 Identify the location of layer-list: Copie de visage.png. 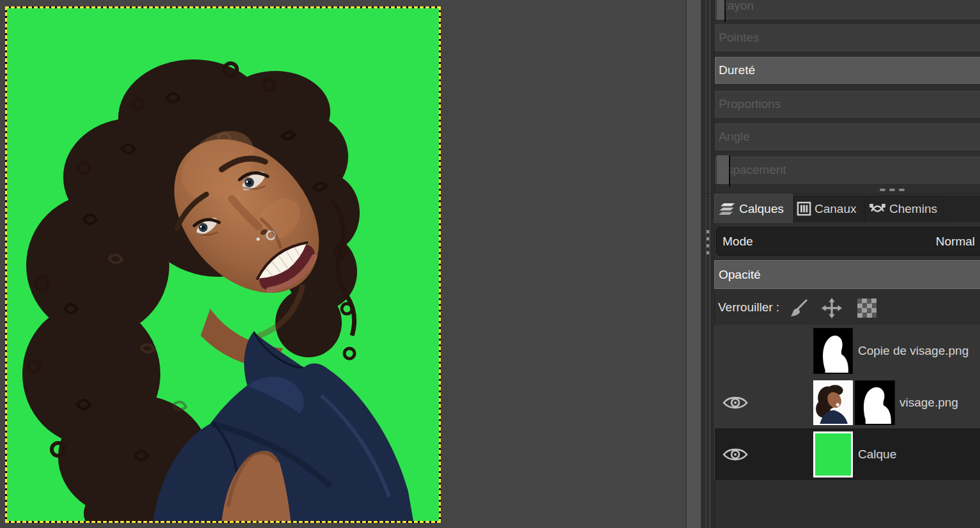
(847, 403).